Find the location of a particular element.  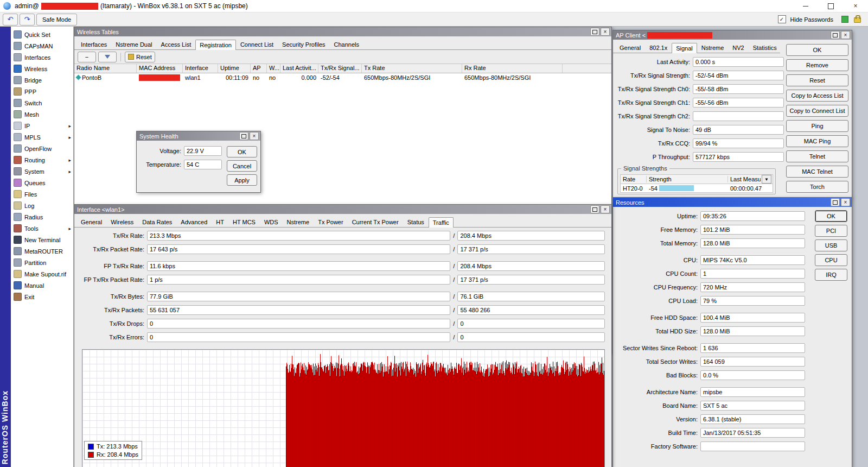

column-header: Tx Rate is located at coordinates (412, 68).